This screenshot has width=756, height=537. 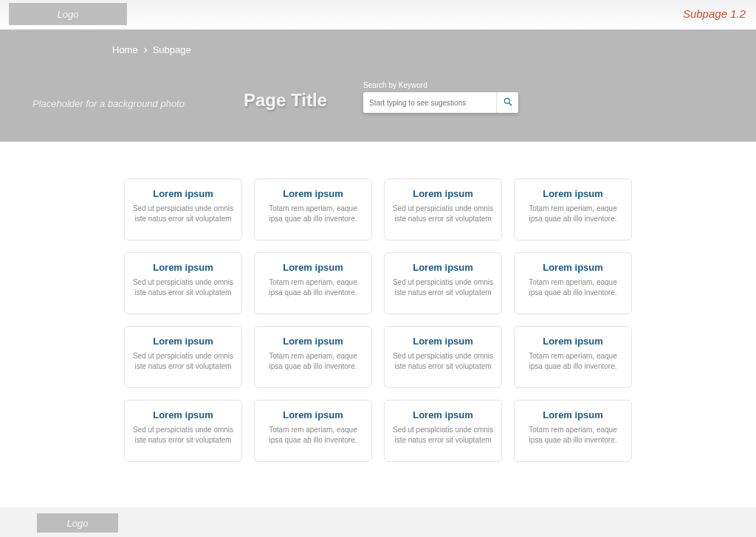 What do you see at coordinates (78, 524) in the screenshot?
I see `footer-logo-text: Logo` at bounding box center [78, 524].